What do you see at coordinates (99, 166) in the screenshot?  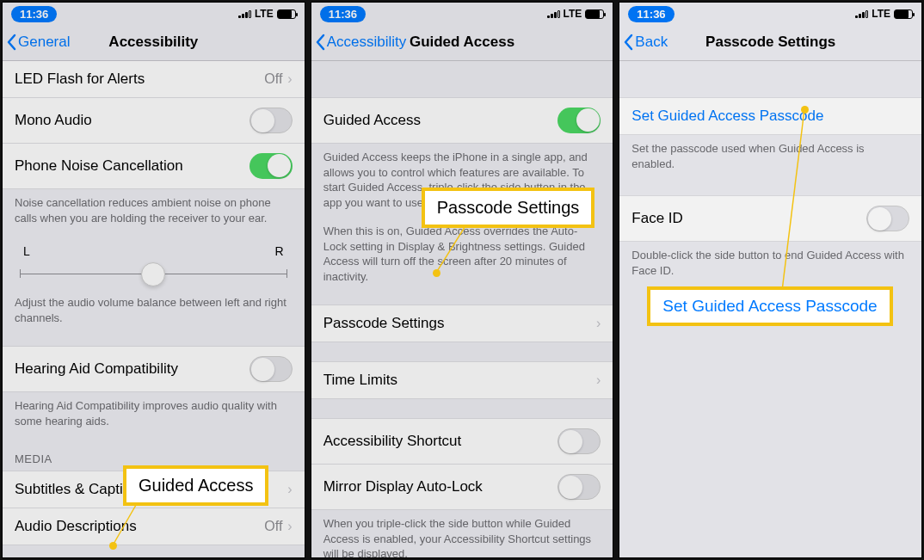 I see `row-label: Phone Noise Cancellation` at bounding box center [99, 166].